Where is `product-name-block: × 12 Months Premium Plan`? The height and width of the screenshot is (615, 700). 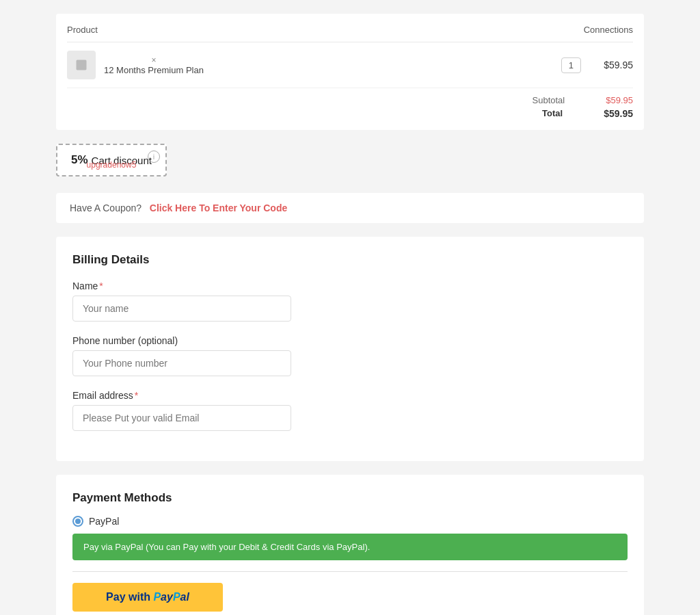
product-name-block: × 12 Months Premium Plan is located at coordinates (154, 66).